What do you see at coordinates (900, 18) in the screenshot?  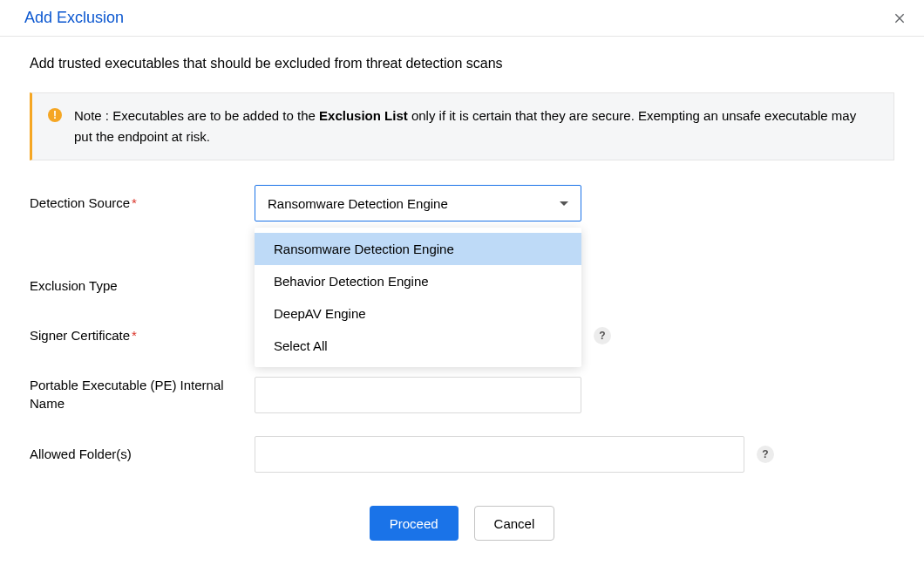 I see `close-icon` at bounding box center [900, 18].